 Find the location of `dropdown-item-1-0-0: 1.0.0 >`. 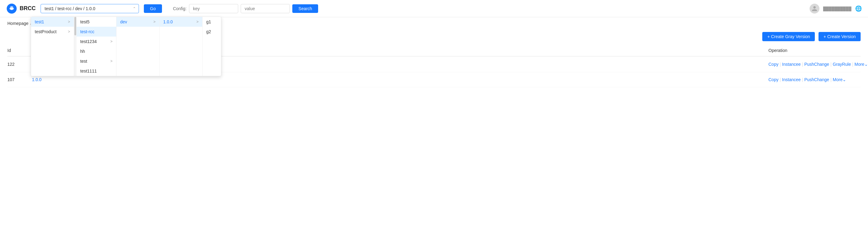

dropdown-item-1-0-0: 1.0.0 > is located at coordinates (181, 22).